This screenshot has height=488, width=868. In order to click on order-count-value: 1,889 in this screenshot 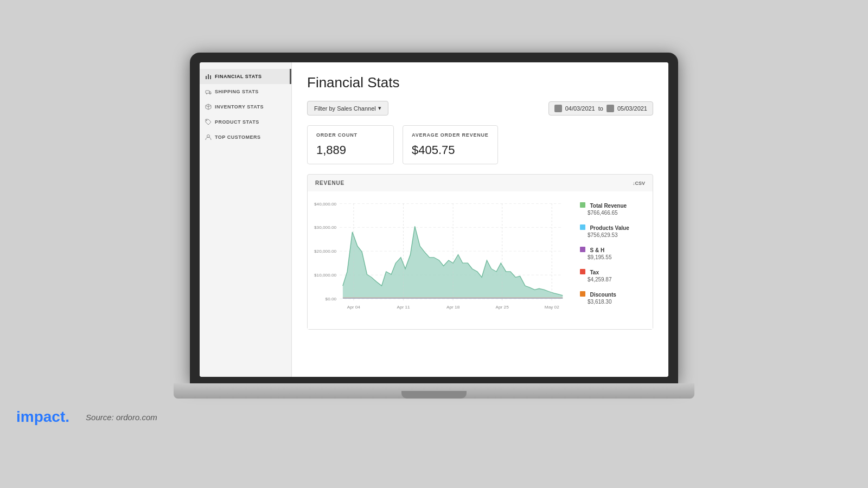, I will do `click(350, 150)`.